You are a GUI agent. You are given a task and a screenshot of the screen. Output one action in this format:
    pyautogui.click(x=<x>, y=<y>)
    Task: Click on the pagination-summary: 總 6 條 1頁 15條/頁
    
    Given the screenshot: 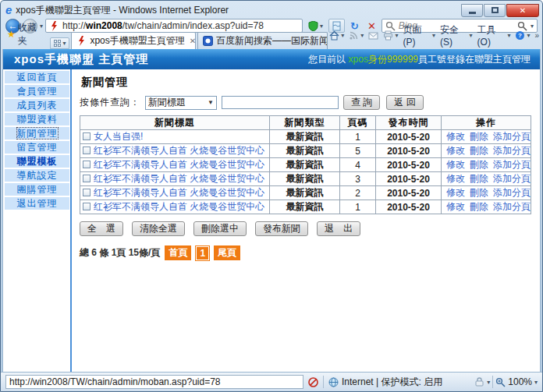 What is the action you would take?
    pyautogui.click(x=120, y=253)
    